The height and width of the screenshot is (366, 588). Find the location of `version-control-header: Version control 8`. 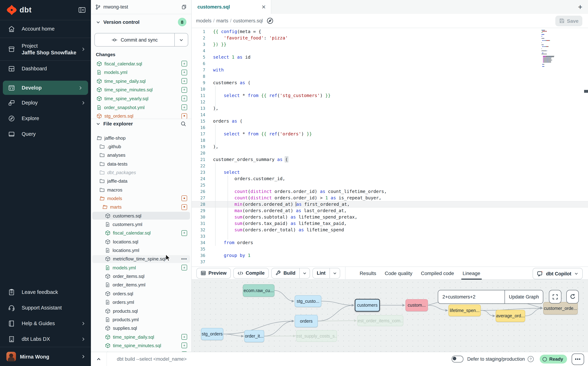

version-control-header: Version control 8 is located at coordinates (141, 22).